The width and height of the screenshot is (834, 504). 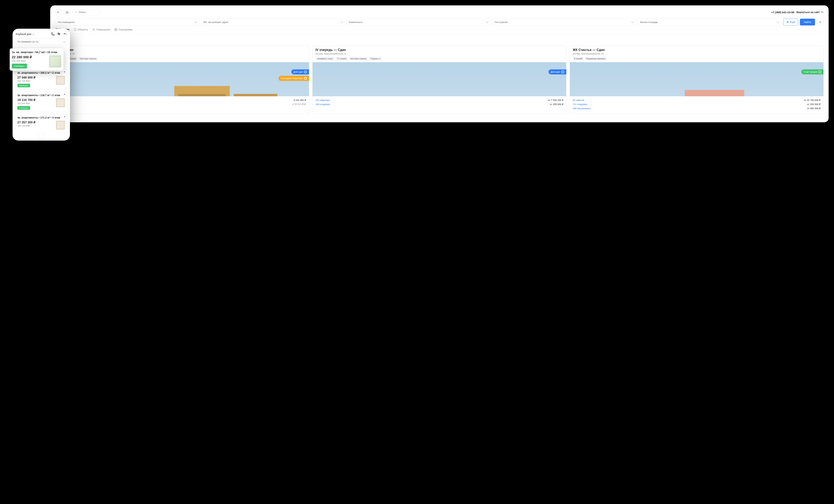 I want to click on mobile-device: Клубный дом По названию (от А) 1к. кв. к…, so click(x=41, y=85).